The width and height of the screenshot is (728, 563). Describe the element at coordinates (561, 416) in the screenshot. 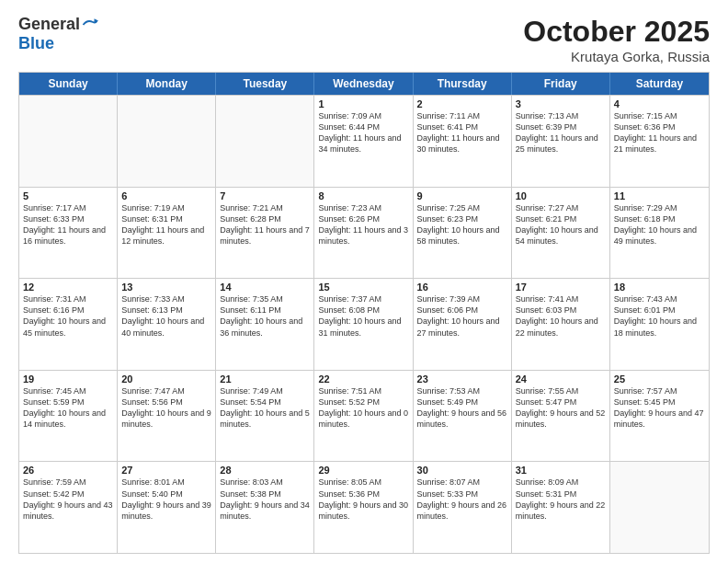

I see `calendar-cell: 24Sunrise: 7:55 AM Sunset: 5:47 PM Dayli…` at that location.